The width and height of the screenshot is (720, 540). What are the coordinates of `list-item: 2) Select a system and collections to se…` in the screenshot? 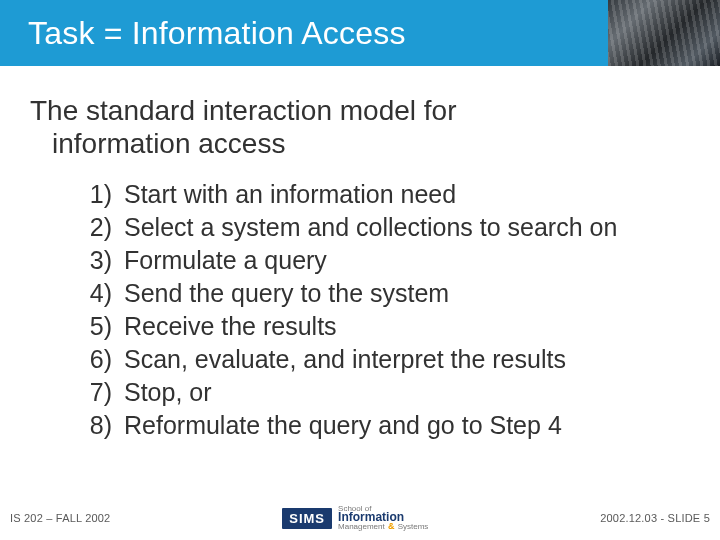 It's located at (391, 228).